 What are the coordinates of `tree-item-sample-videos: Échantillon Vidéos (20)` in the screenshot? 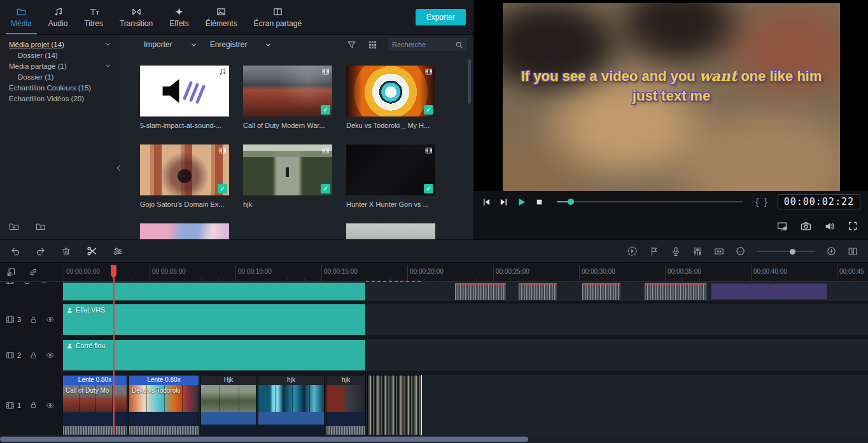 It's located at (59, 98).